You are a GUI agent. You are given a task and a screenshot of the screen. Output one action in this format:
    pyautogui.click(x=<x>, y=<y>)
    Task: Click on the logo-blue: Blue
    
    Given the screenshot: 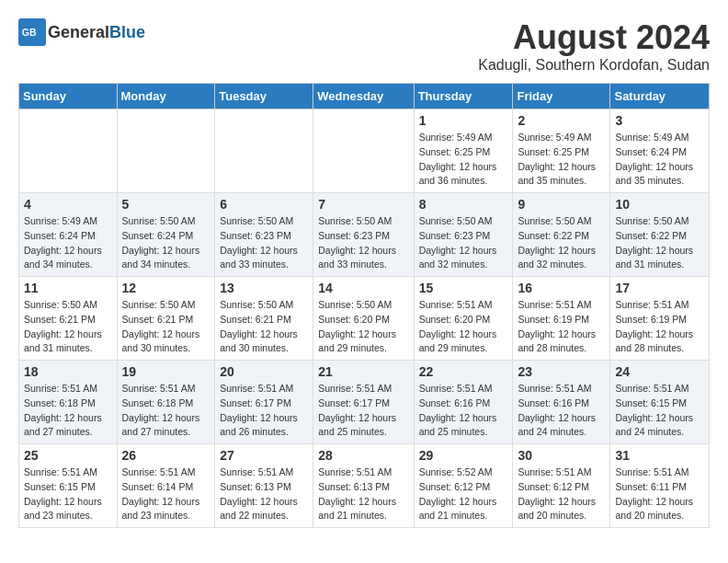 What is the action you would take?
    pyautogui.click(x=127, y=32)
    